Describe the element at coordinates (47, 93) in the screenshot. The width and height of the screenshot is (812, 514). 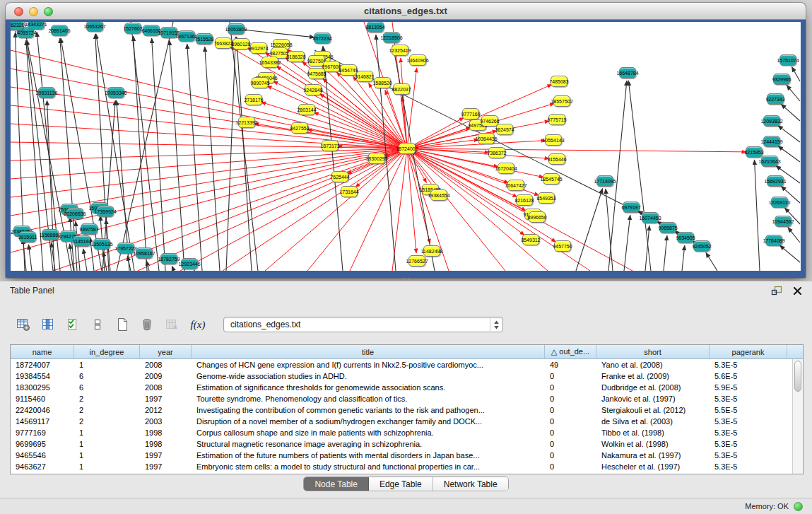
I see `graph-node: 20531136` at that location.